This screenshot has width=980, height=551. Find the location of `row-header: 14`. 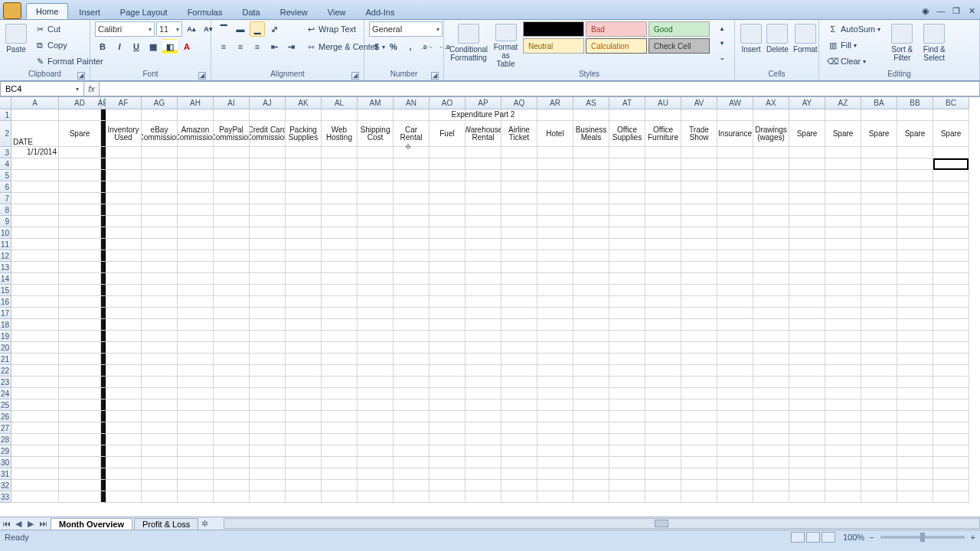

row-header: 14 is located at coordinates (6, 279).